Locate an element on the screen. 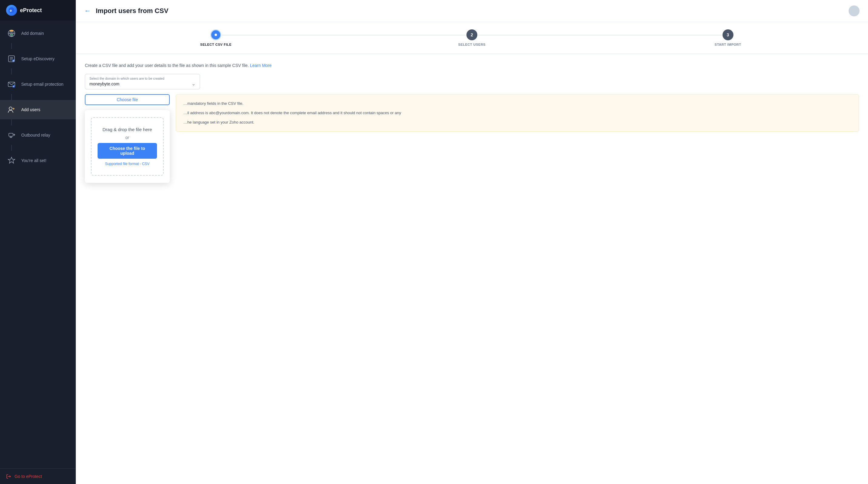 The width and height of the screenshot is (868, 484). page-title: Import users from CSV is located at coordinates (132, 11).